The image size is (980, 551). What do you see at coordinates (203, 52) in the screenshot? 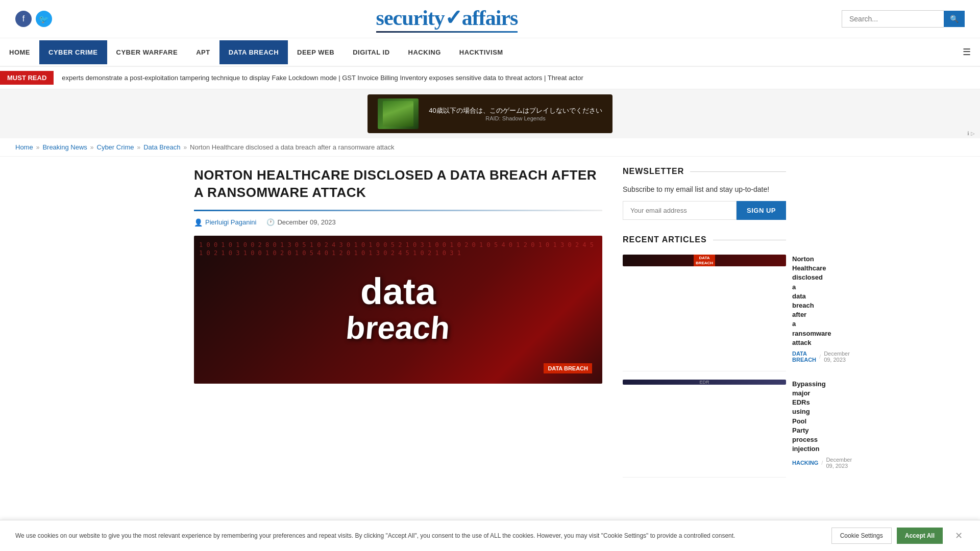
I see `nav-item-apt: APT` at bounding box center [203, 52].